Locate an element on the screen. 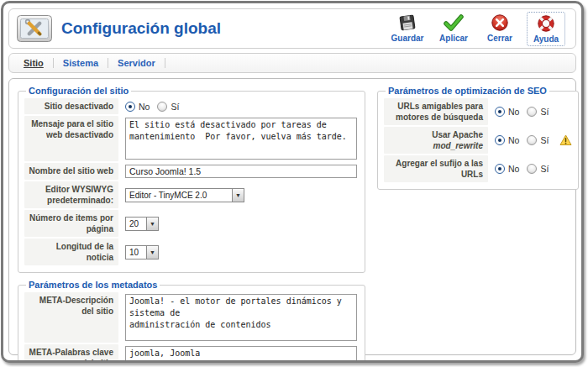  field-row-offline-message: Mensaje para el sitio web desactivado El… is located at coordinates (192, 139).